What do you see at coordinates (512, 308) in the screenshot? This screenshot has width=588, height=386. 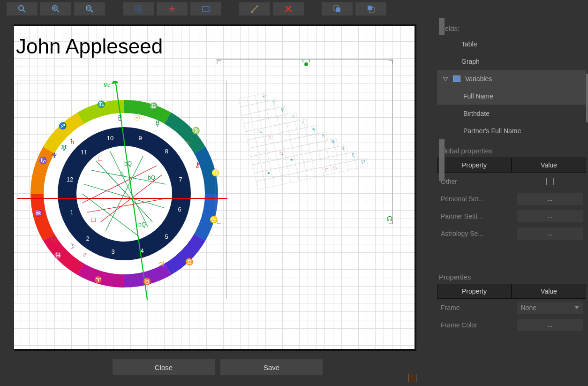 I see `prop-row-frame: Frame None` at bounding box center [512, 308].